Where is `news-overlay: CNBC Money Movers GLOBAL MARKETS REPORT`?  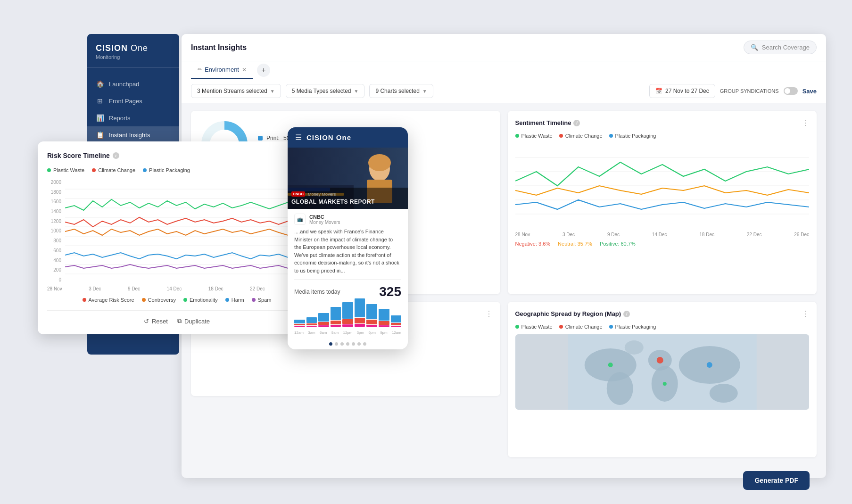
news-overlay: CNBC Money Movers GLOBAL MARKETS REPORT is located at coordinates (348, 198).